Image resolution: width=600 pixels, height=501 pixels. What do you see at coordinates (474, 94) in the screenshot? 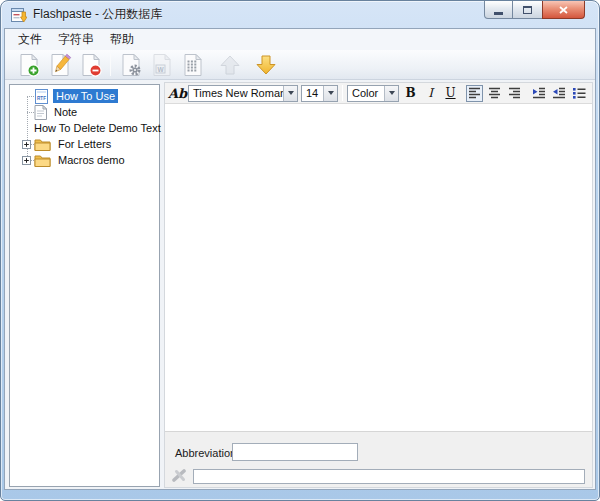
I see `align-left-button` at bounding box center [474, 94].